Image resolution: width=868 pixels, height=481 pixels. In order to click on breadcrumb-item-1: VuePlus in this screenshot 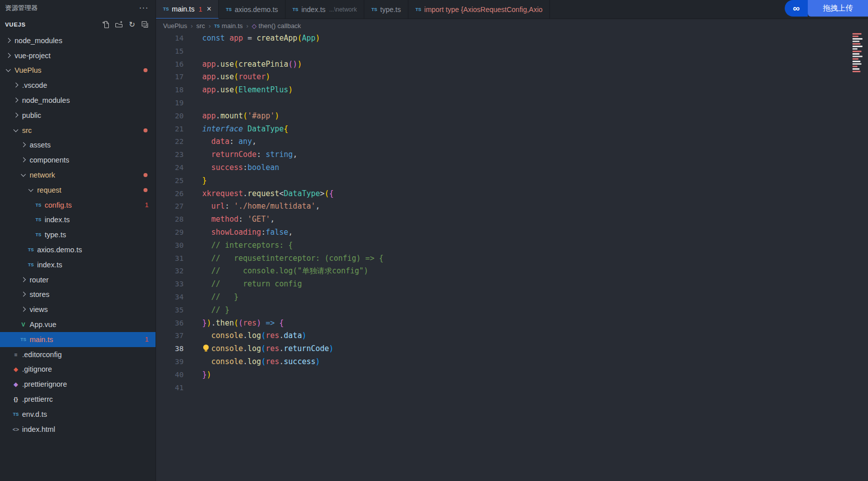, I will do `click(175, 26)`.